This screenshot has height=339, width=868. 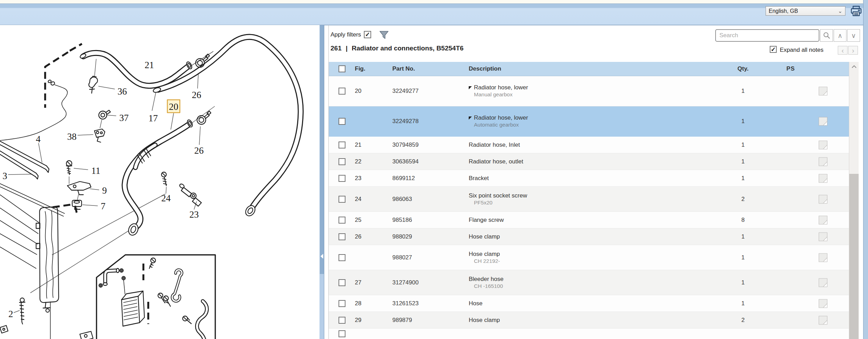 What do you see at coordinates (589, 199) in the screenshot?
I see `table-row: 24 986063 Six point socket screw PF5x20 …` at bounding box center [589, 199].